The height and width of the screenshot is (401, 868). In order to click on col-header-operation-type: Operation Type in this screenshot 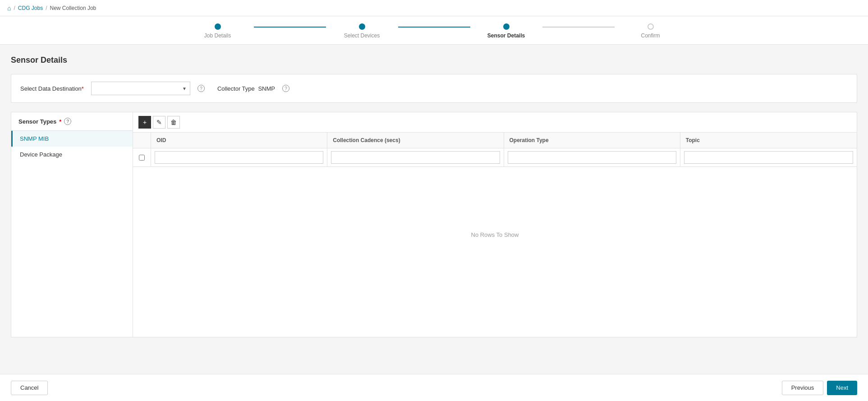, I will do `click(592, 140)`.